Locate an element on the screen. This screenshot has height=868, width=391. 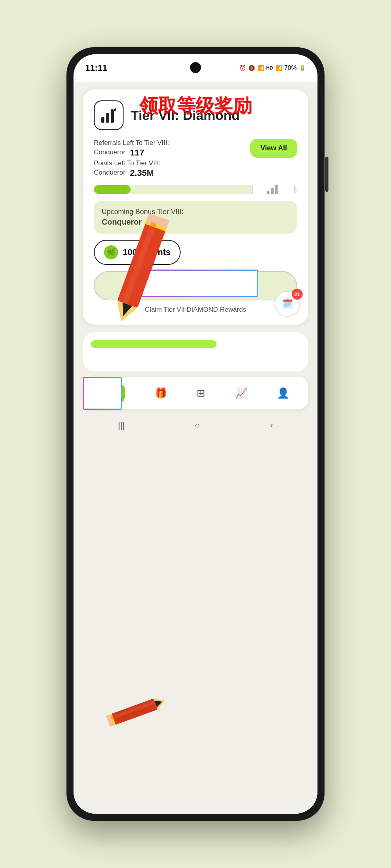
status-bar: 11:11 ⏰ 🔕 📶 HD 📶 70% 🔋 is located at coordinates (196, 68).